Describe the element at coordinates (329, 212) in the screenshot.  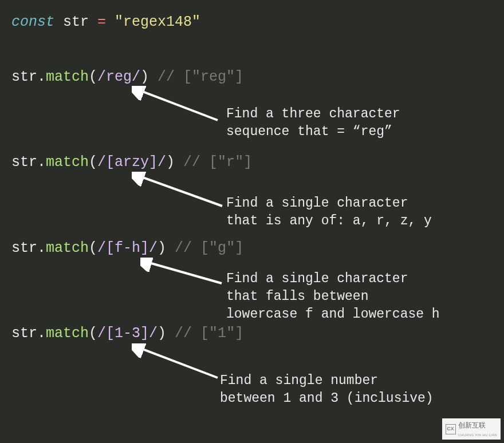
I see `annotation-2: Find a single character that is any of: …` at that location.